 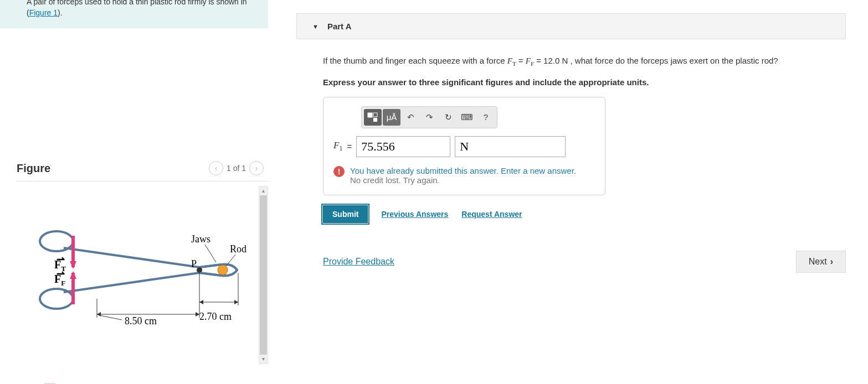 What do you see at coordinates (316, 27) in the screenshot?
I see `collapse-icon: ▼` at bounding box center [316, 27].